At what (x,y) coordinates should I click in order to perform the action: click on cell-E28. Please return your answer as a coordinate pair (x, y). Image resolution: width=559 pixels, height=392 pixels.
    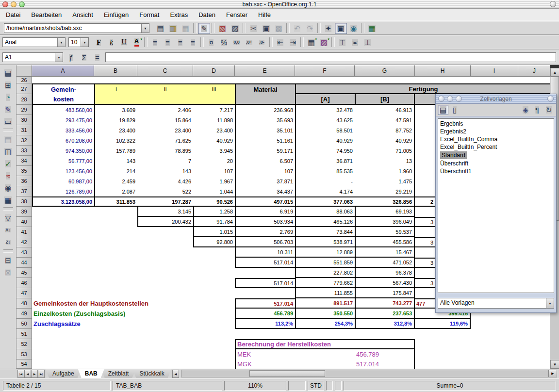
    Looking at the image, I should click on (265, 99).